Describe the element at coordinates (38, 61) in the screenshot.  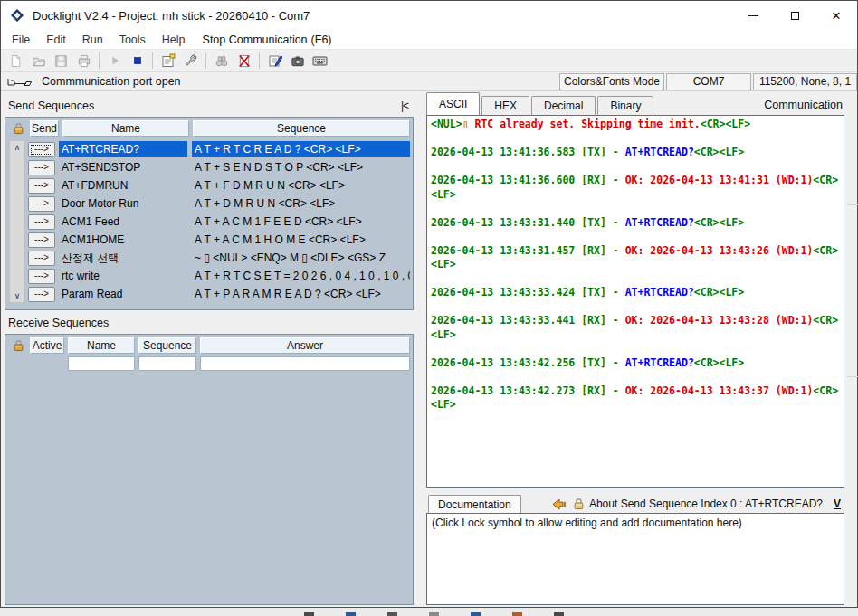
I see `open-project-icon` at that location.